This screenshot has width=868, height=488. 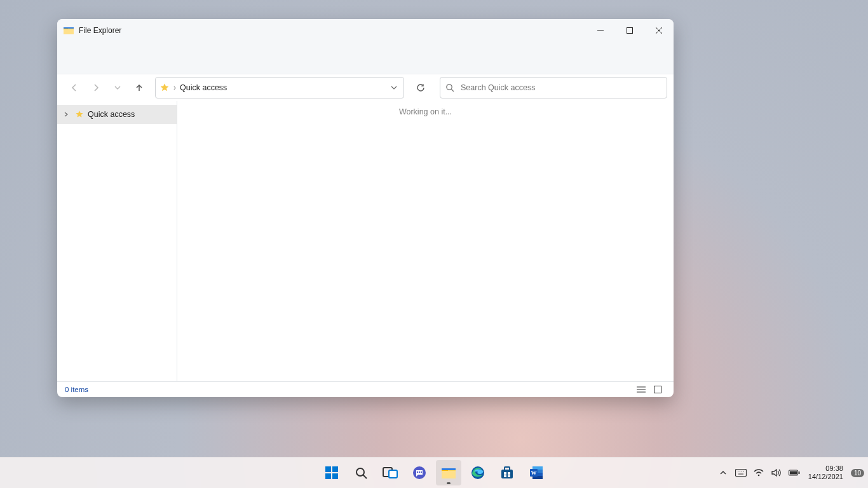 What do you see at coordinates (507, 473) in the screenshot?
I see `taskbar-store` at bounding box center [507, 473].